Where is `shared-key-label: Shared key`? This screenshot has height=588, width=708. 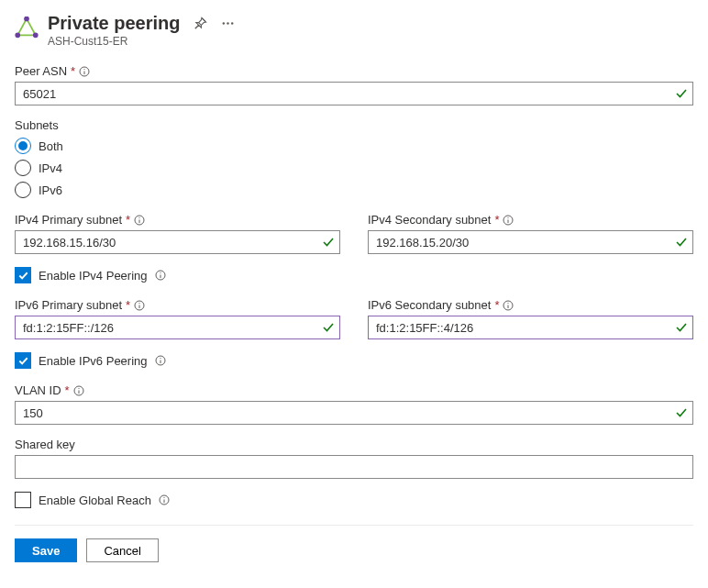 shared-key-label: Shared key is located at coordinates (354, 444).